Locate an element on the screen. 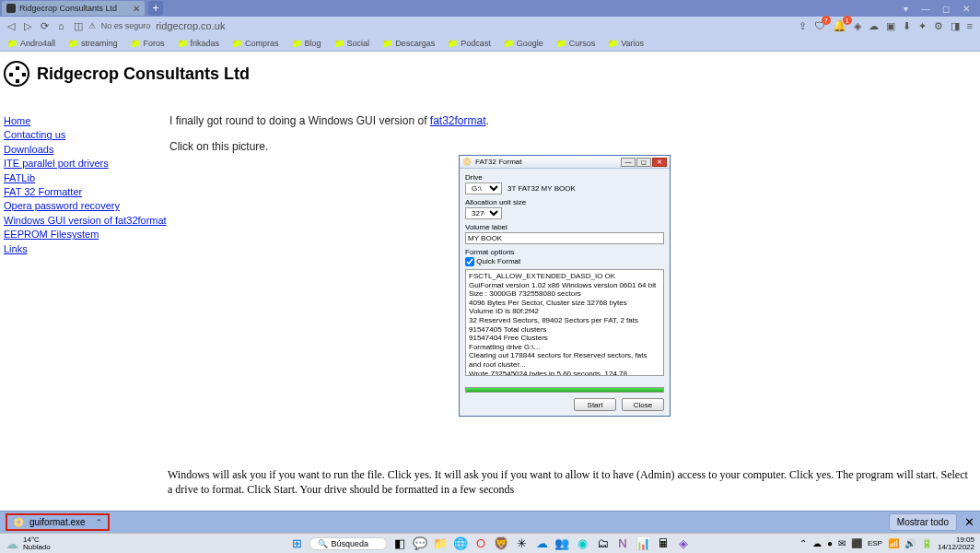 The width and height of the screenshot is (980, 553). close-window-icon: ✕ is located at coordinates (966, 9).